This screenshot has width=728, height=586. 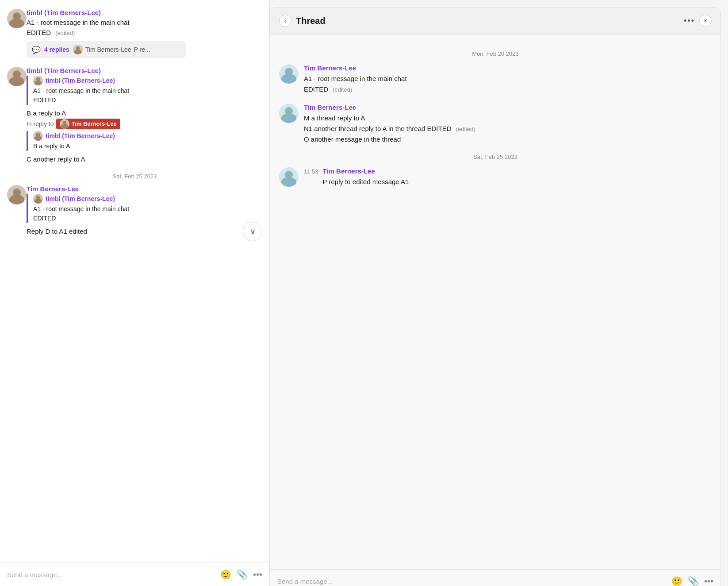 I want to click on replies-name: Tim Berners-Lee, so click(x=108, y=50).